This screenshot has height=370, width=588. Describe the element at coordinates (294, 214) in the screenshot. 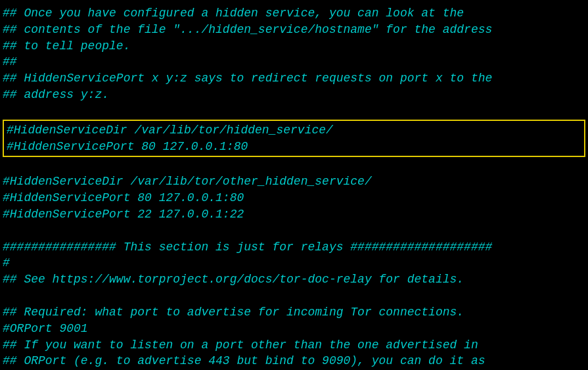

I see `line-13: #HiddenServicePort 22 127.0.0.1:22` at that location.